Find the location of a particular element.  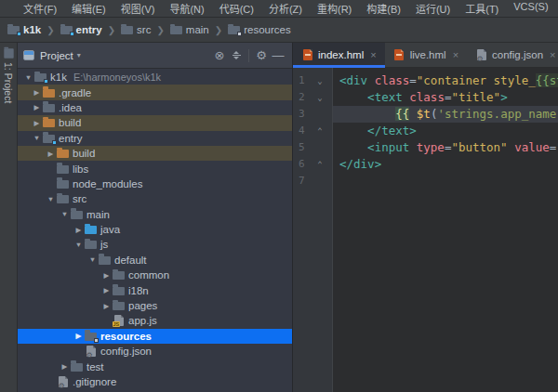

tree-row: app.js is located at coordinates (154, 320).